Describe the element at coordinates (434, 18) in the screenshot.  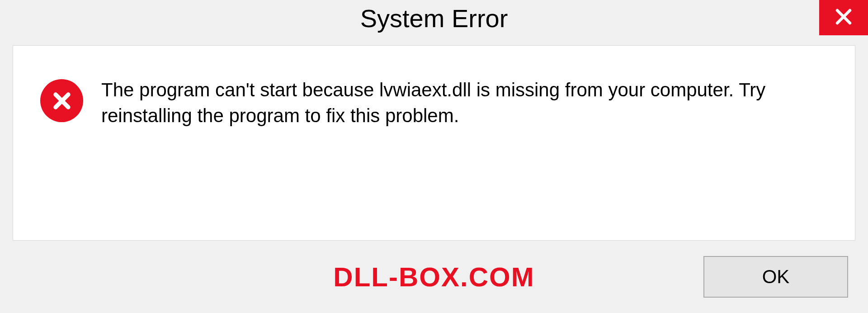
I see `dialog-title: System Error` at that location.